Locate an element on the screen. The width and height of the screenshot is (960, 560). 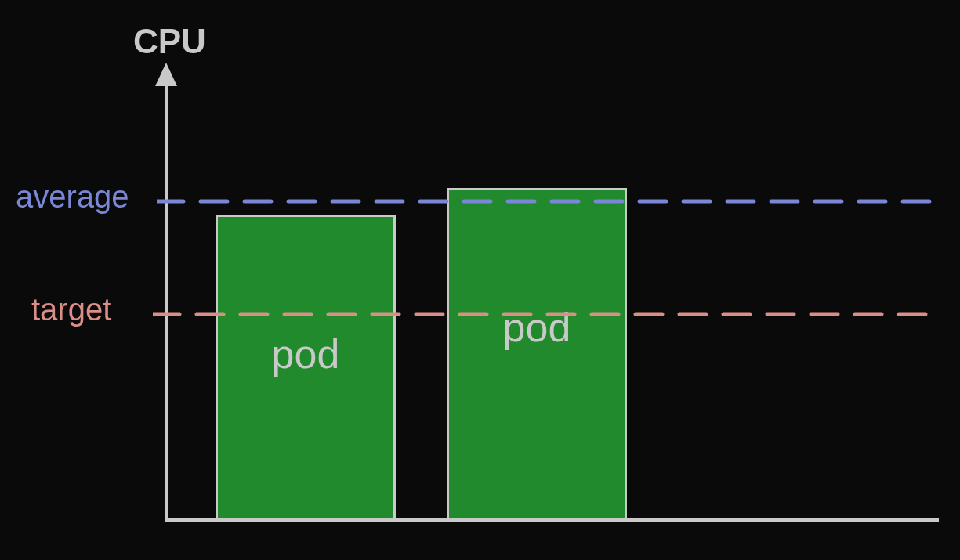
y-axis-line is located at coordinates (166, 302).